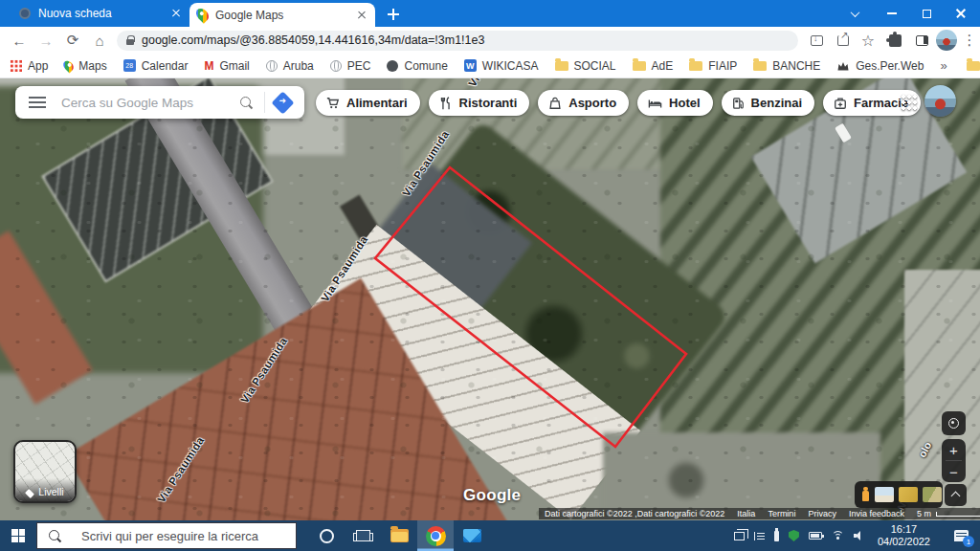  What do you see at coordinates (400, 536) in the screenshot?
I see `file-explorer-icon` at bounding box center [400, 536].